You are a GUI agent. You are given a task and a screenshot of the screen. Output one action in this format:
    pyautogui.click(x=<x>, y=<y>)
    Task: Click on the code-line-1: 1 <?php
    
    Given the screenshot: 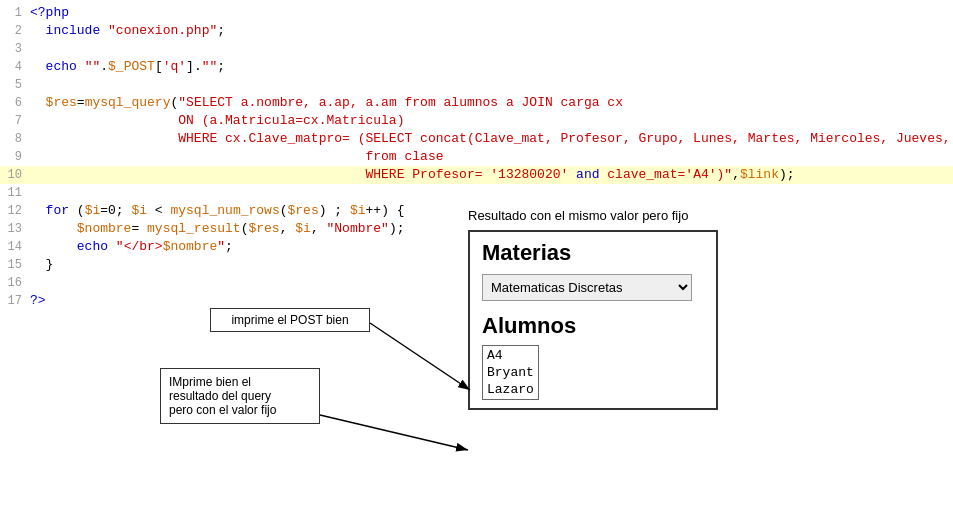 What is the action you would take?
    pyautogui.click(x=476, y=13)
    